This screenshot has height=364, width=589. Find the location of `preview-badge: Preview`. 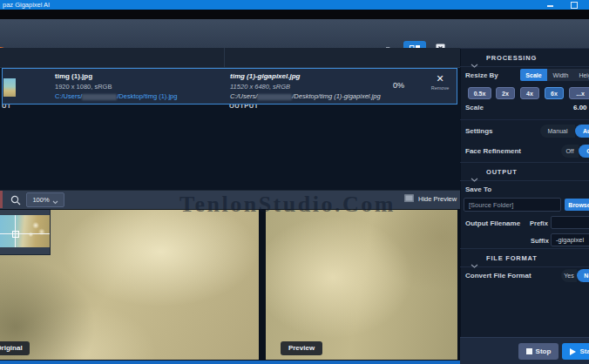

preview-badge: Preview is located at coordinates (301, 348).